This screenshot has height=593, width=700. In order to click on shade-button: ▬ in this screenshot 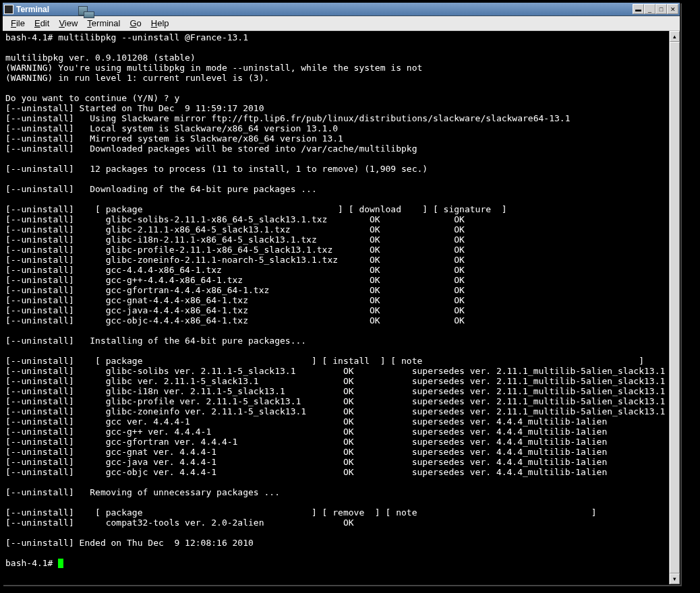, I will do `click(638, 9)`.